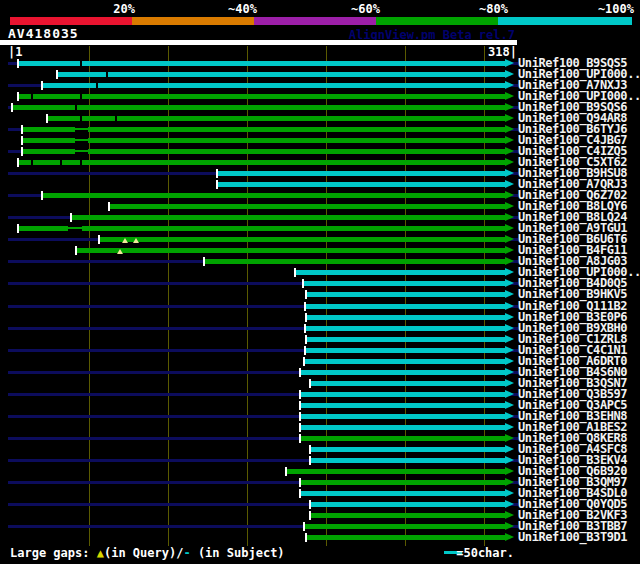 This screenshot has width=640, height=564. I want to click on gap-legend-query: (in Query)/, so click(144, 553).